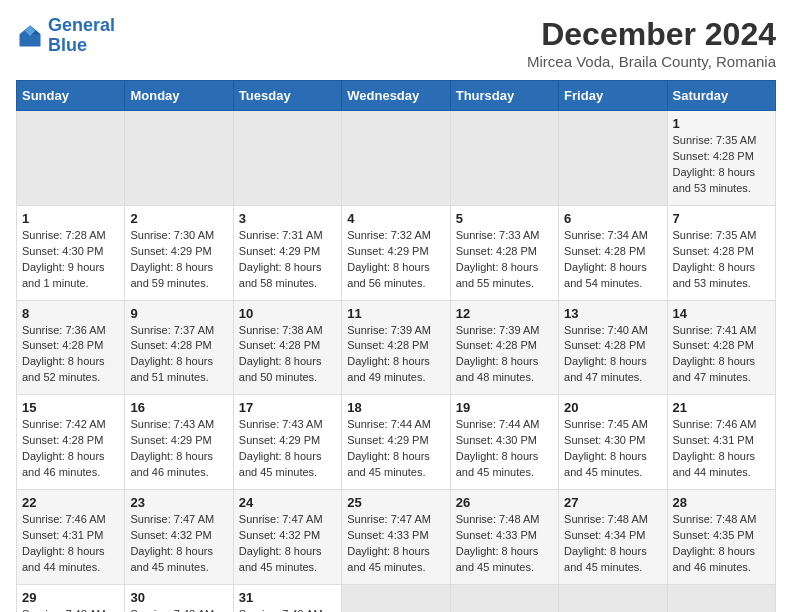 The image size is (792, 612). Describe the element at coordinates (504, 538) in the screenshot. I see `calendar-cell: 26 Sunrise: 7:48 AM Sunset: 4:33 PM Dayl…` at that location.